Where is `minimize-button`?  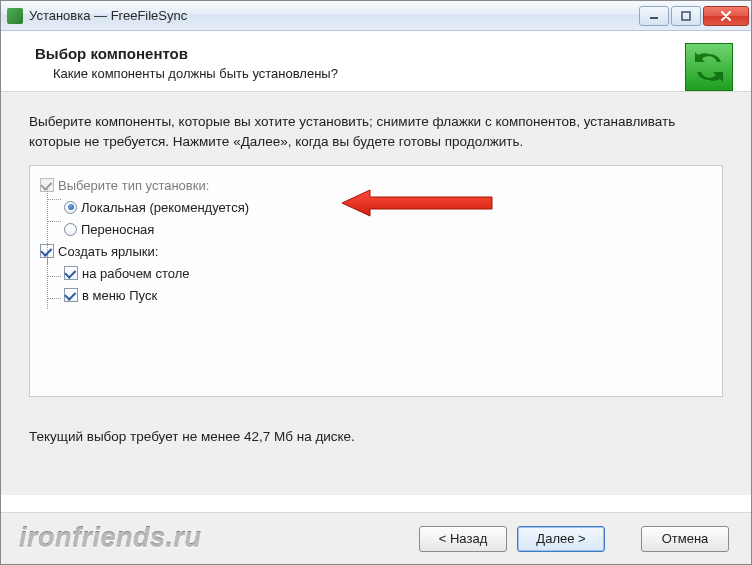 minimize-button is located at coordinates (654, 16).